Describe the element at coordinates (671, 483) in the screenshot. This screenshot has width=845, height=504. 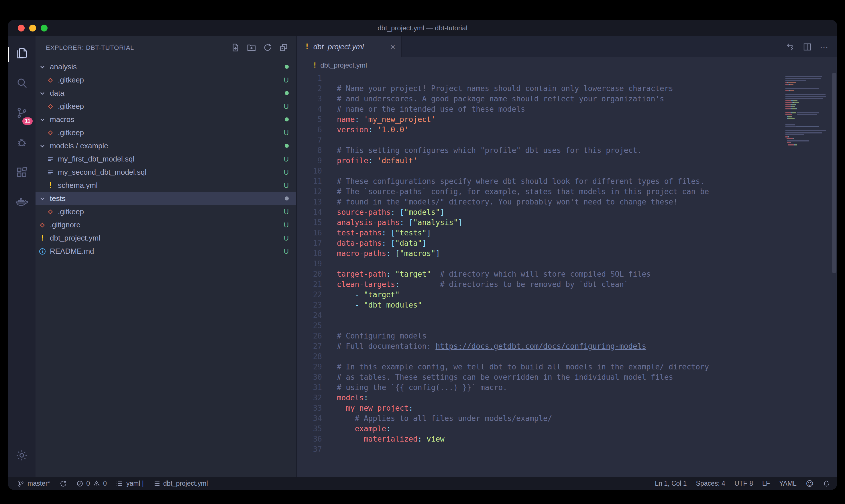
I see `cursor-position-item: Ln 1, Col 1` at that location.